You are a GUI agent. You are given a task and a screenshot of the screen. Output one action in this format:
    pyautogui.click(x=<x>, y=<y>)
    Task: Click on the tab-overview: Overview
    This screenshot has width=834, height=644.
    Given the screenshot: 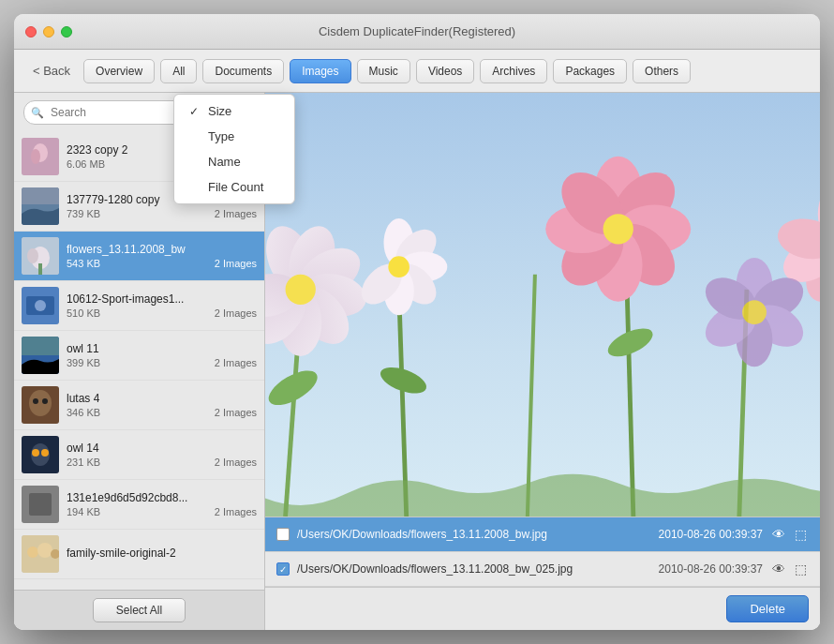 What is the action you would take?
    pyautogui.click(x=119, y=71)
    